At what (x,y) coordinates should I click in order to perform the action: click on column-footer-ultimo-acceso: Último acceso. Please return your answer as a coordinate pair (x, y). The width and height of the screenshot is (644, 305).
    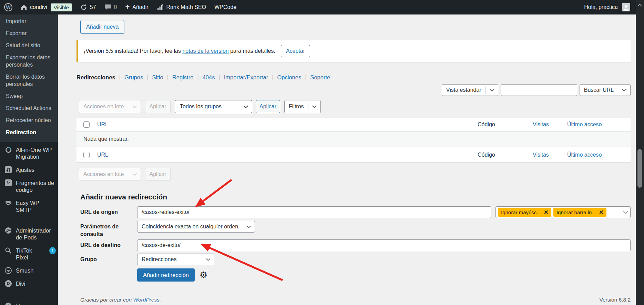
    Looking at the image, I should click on (587, 155).